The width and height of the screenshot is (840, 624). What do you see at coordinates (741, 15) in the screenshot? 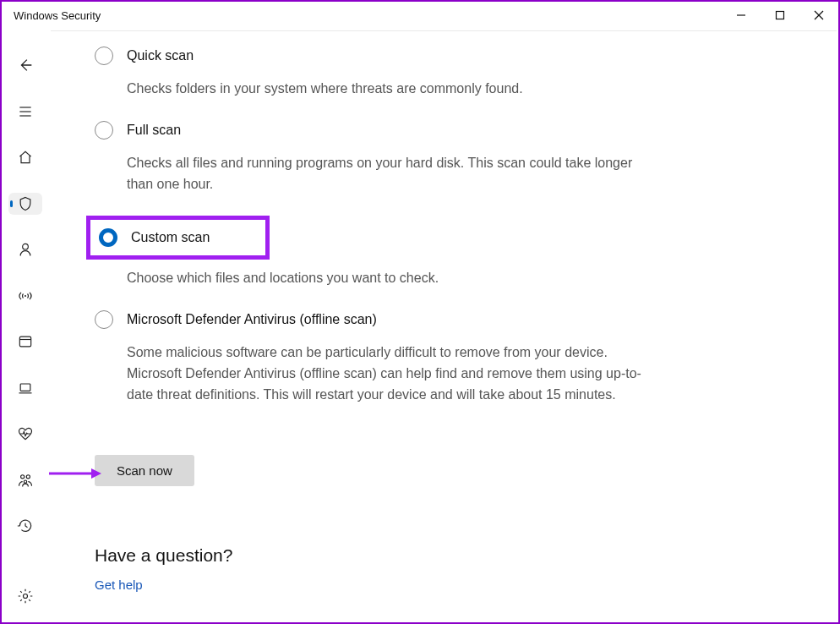
I see `minimize-icon` at bounding box center [741, 15].